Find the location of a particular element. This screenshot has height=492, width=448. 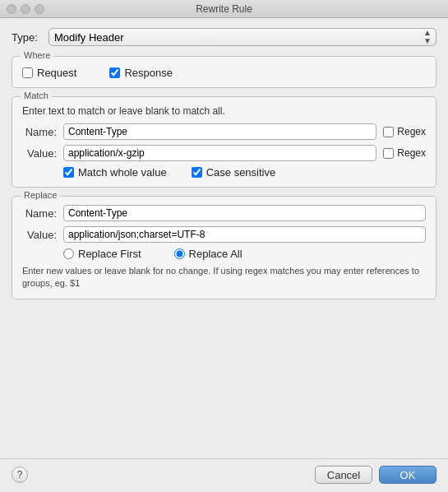

match-name-input is located at coordinates (220, 132).